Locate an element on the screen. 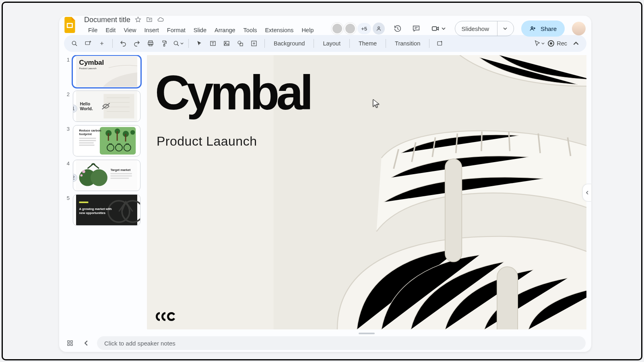  move-folder-icon is located at coordinates (149, 20).